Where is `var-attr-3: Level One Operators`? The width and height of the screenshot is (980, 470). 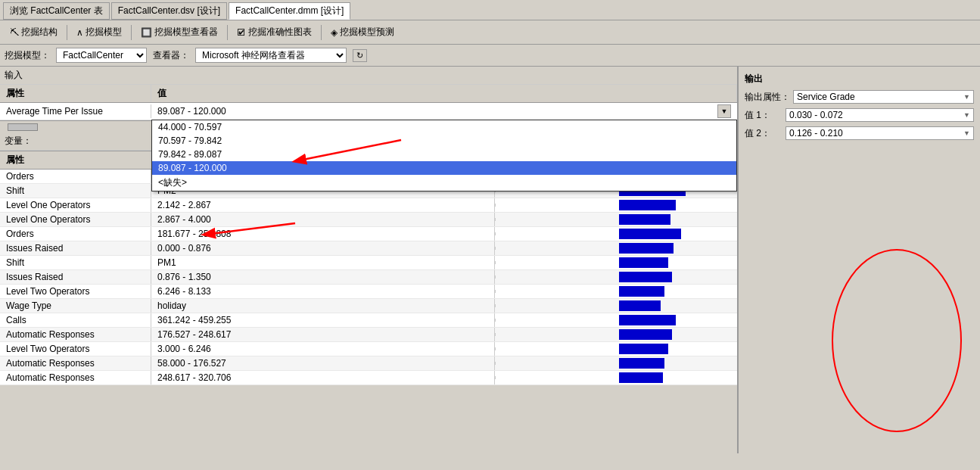
var-attr-3: Level One Operators is located at coordinates (76, 219).